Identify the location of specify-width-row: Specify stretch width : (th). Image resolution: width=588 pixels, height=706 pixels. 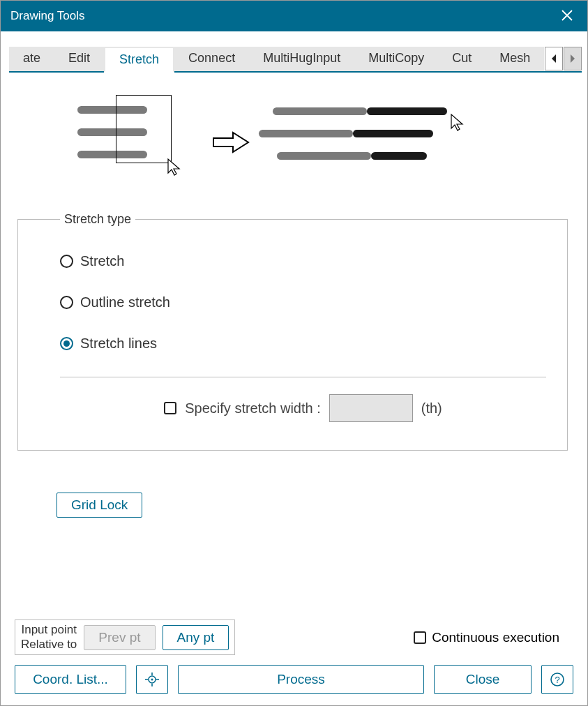
(303, 408).